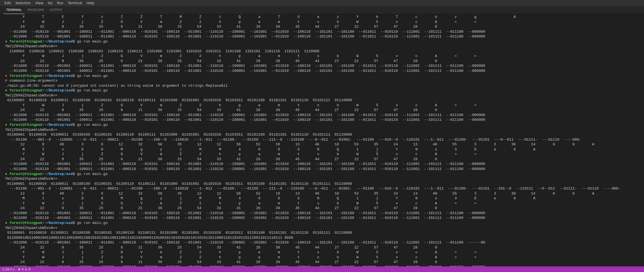 The width and height of the screenshot is (644, 272). I want to click on warning-count: 0, so click(30, 269).